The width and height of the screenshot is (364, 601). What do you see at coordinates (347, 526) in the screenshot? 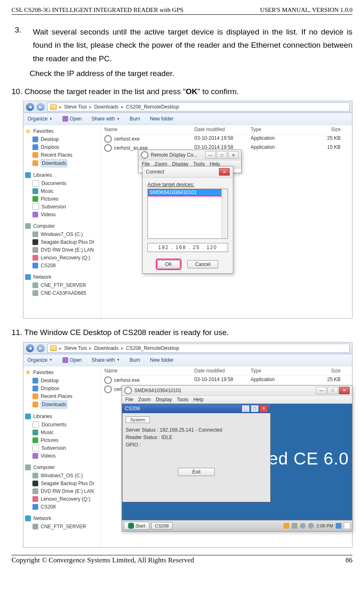
I see `tray-keyboard-icon` at bounding box center [347, 526].